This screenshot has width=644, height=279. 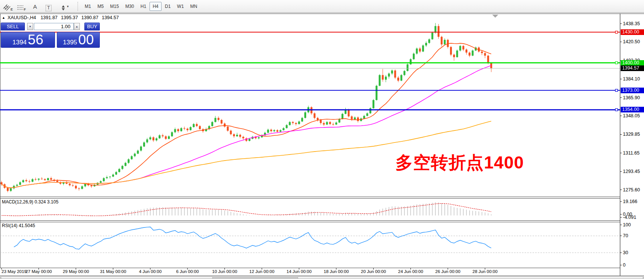 I want to click on one-click-trading-panel: SELL ▼ ▲ BUY 1394 56 1395 00, so click(x=50, y=35).